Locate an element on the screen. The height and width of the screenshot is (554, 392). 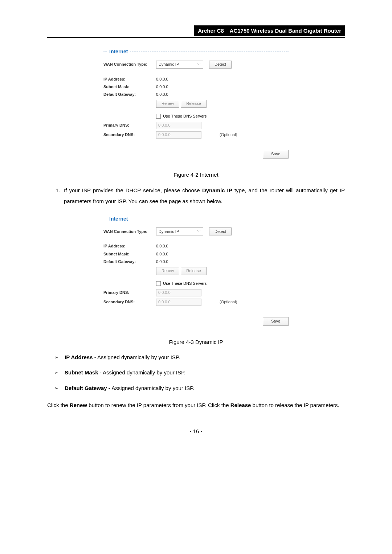
ordered-list: If your ISP provides the DHCP service, p… is located at coordinates (198, 196).